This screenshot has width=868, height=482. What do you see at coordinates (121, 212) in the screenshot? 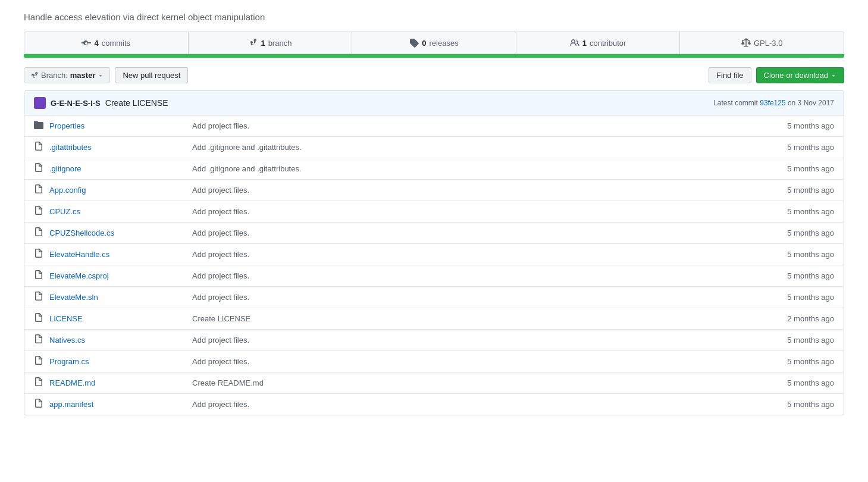
I see `file-name: CPUZ.cs` at bounding box center [121, 212].